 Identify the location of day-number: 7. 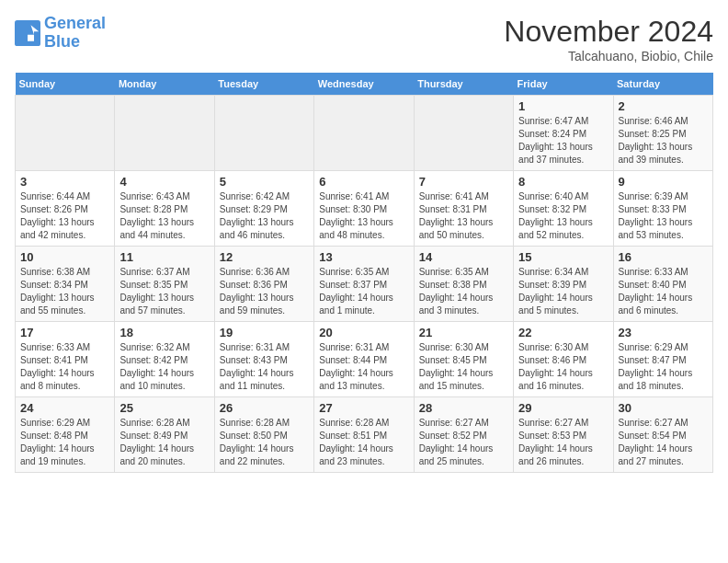
(463, 182).